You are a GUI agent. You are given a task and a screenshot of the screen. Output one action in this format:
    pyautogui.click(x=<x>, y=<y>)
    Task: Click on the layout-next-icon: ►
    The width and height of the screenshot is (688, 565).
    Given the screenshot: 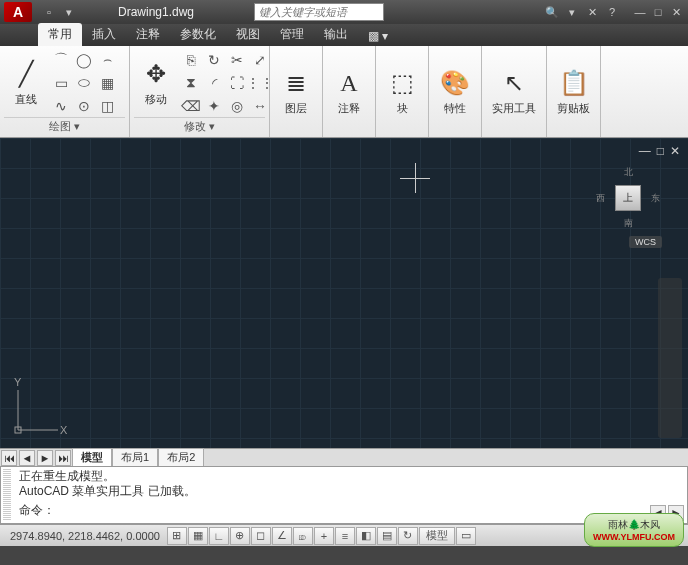 What is the action you would take?
    pyautogui.click(x=45, y=458)
    